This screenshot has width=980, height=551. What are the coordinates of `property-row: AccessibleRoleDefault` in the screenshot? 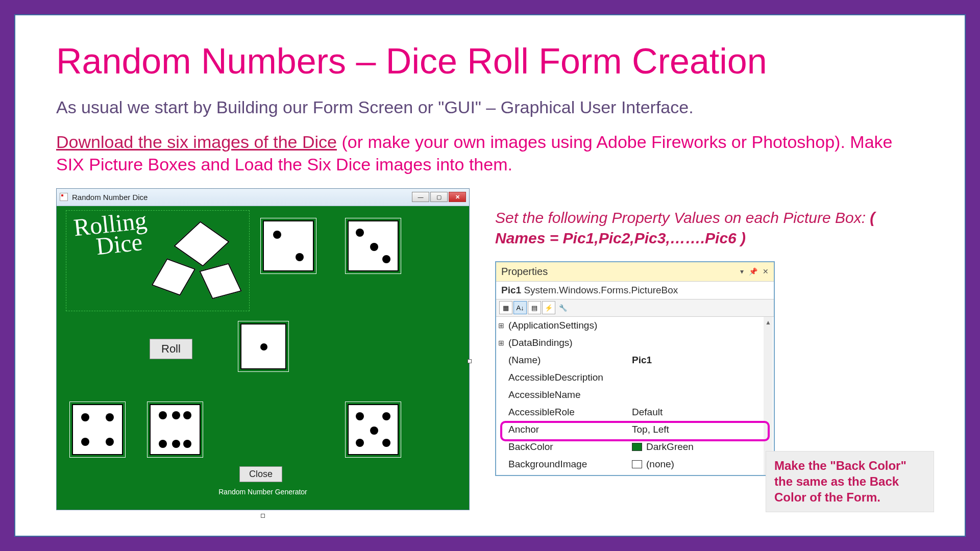 It's located at (635, 412).